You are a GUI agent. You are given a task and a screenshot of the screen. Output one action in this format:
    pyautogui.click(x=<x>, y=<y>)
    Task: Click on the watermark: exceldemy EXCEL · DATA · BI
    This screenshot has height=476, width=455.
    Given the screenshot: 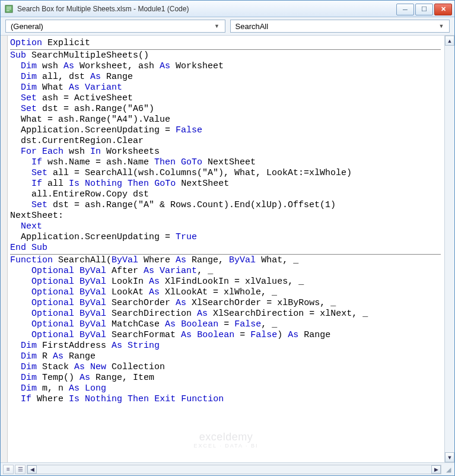 What is the action you would take?
    pyautogui.click(x=227, y=440)
    